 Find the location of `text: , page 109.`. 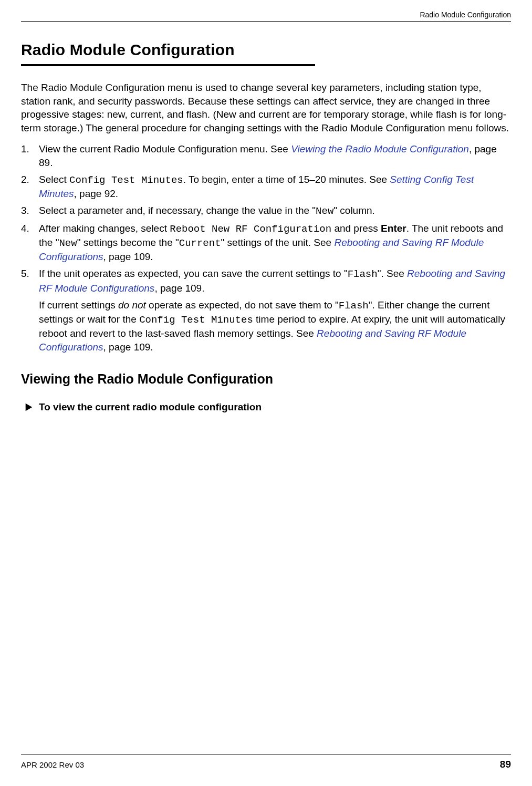

text: , page 109. is located at coordinates (128, 347).